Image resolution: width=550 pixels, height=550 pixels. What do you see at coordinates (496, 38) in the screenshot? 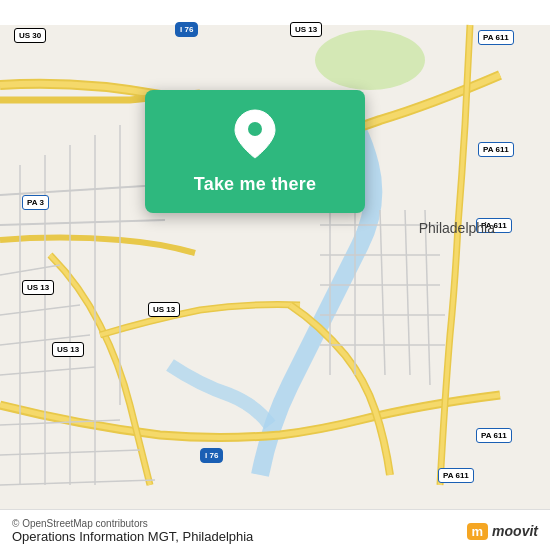
I see `badge-pa611a: PA 611` at bounding box center [496, 38].